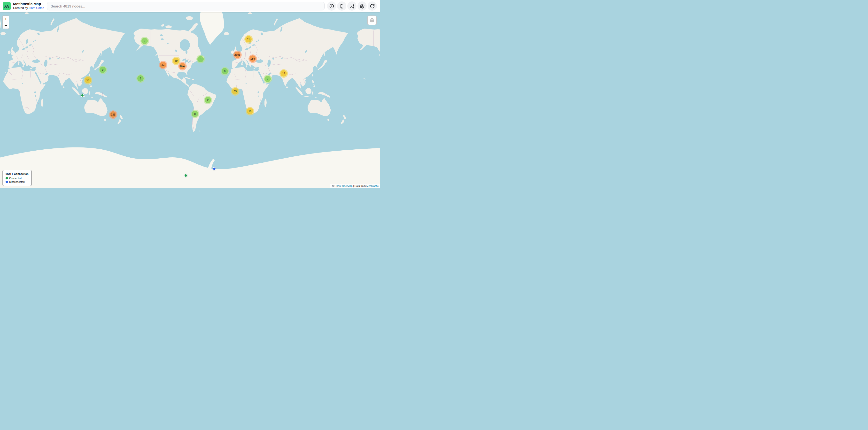 This screenshot has height=430, width=868. What do you see at coordinates (36, 8) in the screenshot?
I see `author-link: Liam Cottle` at bounding box center [36, 8].